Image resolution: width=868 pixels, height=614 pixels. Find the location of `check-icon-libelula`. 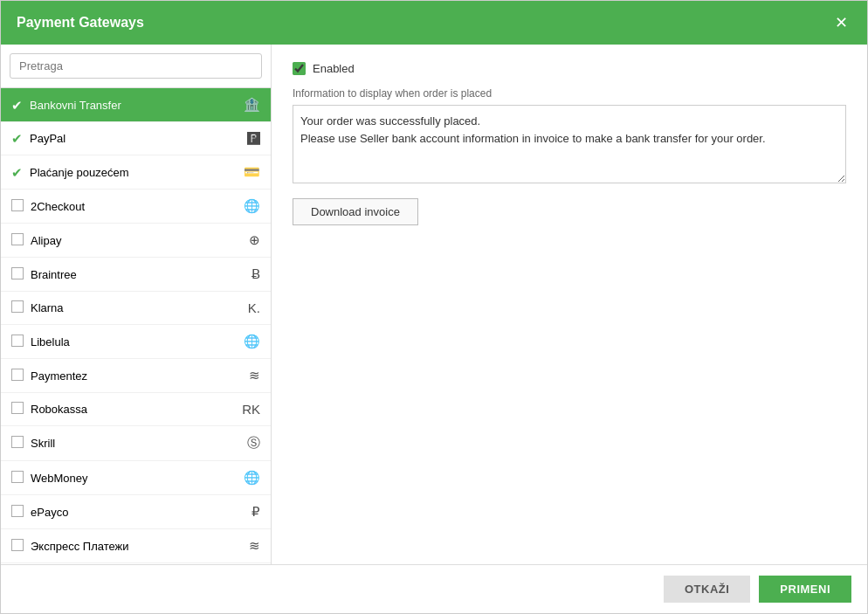

check-icon-libelula is located at coordinates (17, 342).